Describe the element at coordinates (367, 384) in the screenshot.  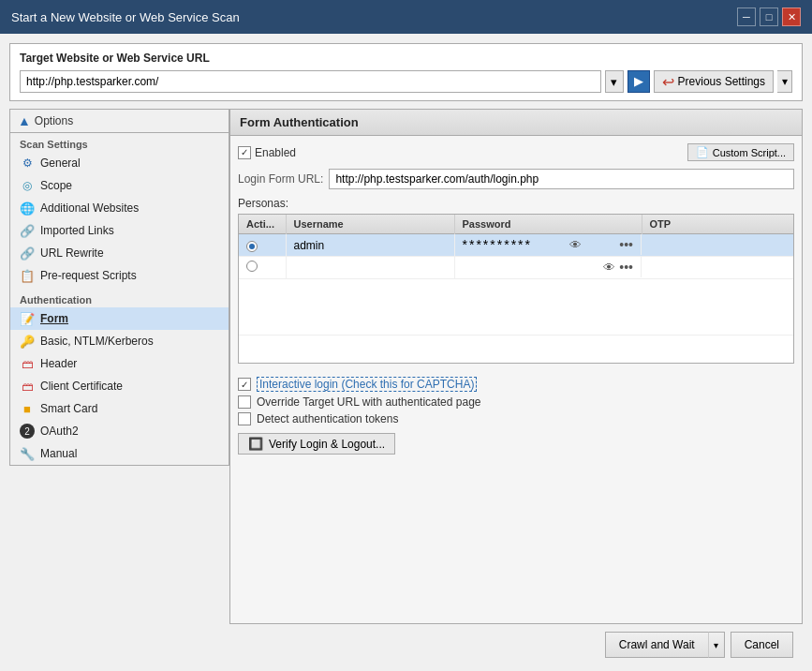
I see `interactive-login-label: Interactive login (Check this for CAPTCH…` at that location.